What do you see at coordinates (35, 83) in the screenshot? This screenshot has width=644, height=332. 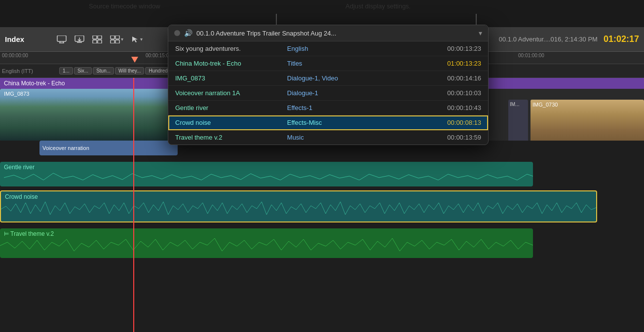 I see `title-track-label: China Moto-trek - Echo` at bounding box center [35, 83].